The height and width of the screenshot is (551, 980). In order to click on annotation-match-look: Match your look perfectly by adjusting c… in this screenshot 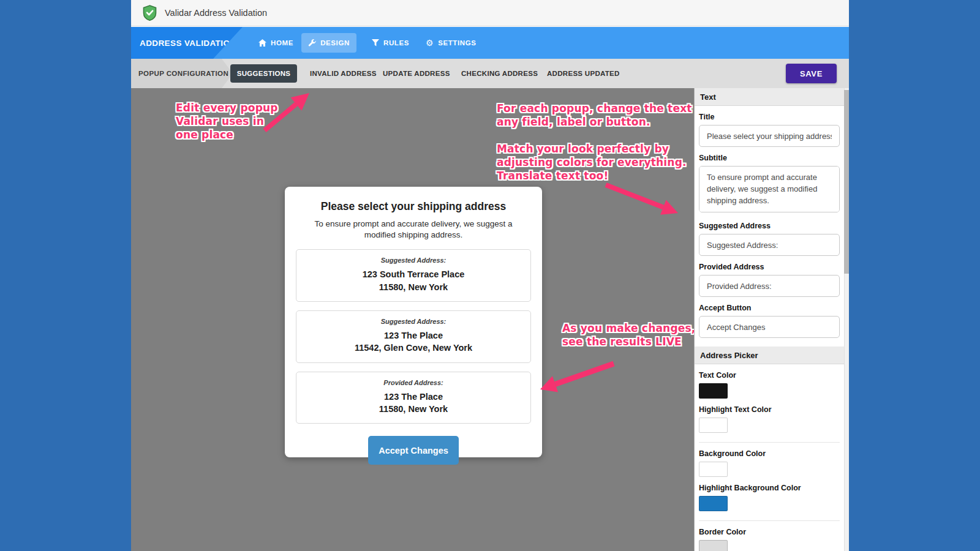, I will do `click(592, 163)`.